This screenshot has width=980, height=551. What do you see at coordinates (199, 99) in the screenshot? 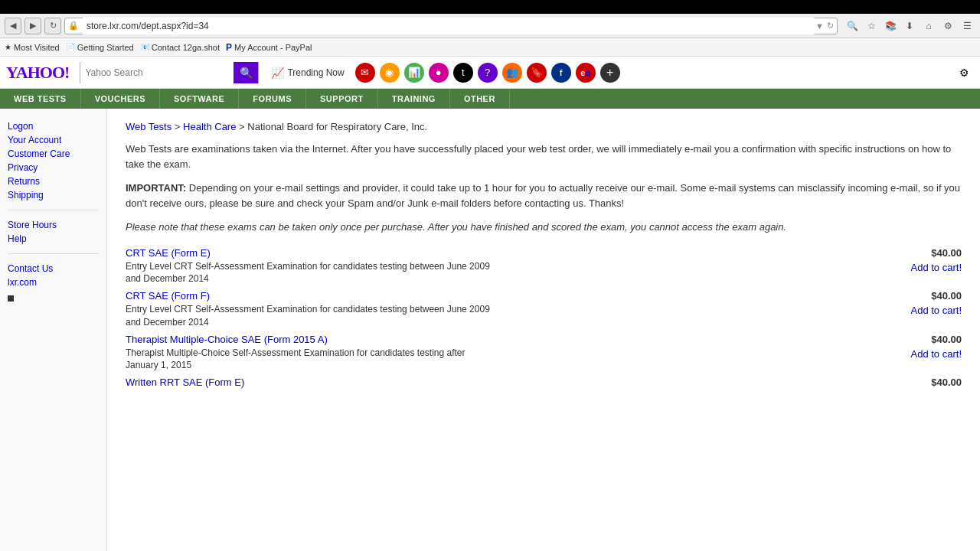
I see `nav-software: Software` at bounding box center [199, 99].